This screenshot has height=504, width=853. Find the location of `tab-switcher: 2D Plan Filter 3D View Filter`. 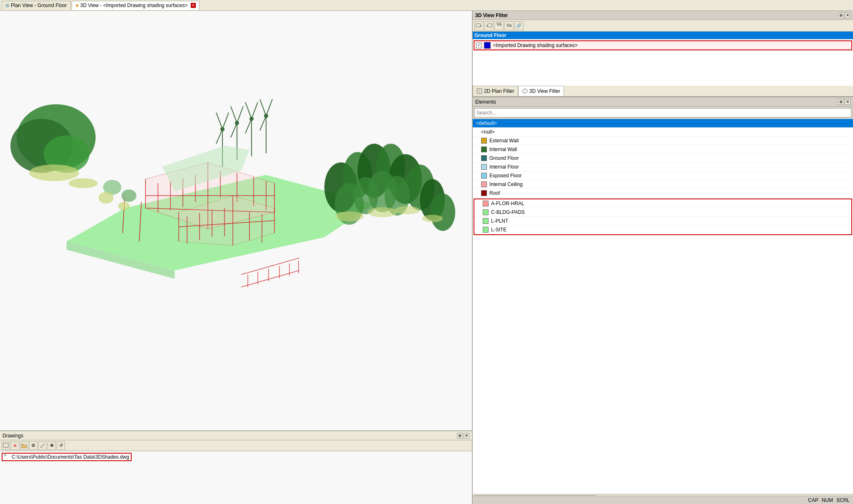

tab-switcher: 2D Plan Filter 3D View Filter is located at coordinates (663, 91).